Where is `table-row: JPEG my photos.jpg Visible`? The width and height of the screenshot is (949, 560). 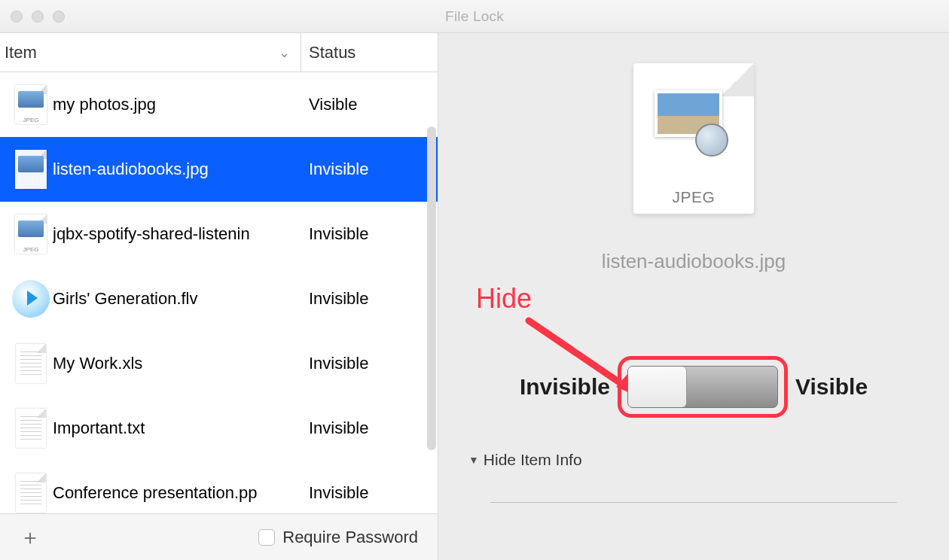 table-row: JPEG my photos.jpg Visible is located at coordinates (218, 105).